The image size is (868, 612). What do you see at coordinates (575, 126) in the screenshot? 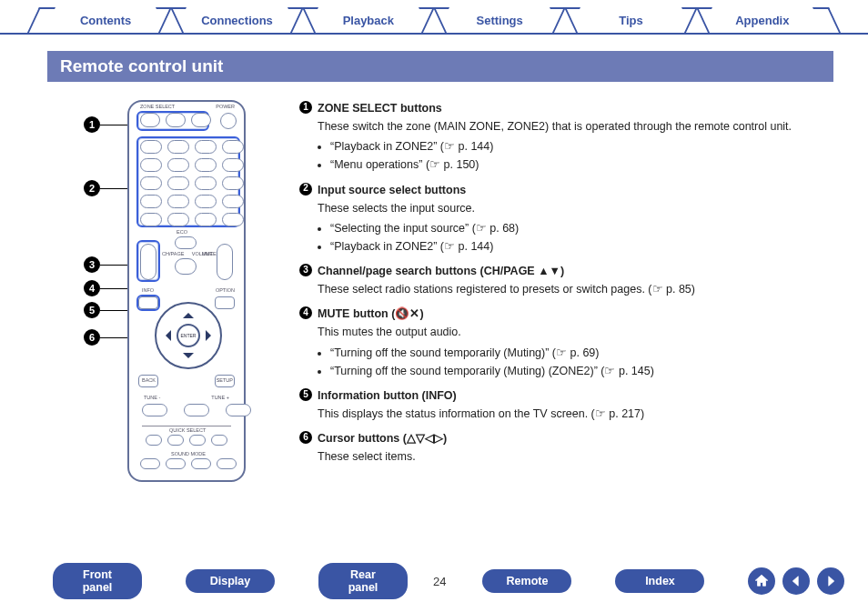
I see `item-1-desc: These switch the zone (MAIN ZONE, ZONE2)…` at bounding box center [575, 126].